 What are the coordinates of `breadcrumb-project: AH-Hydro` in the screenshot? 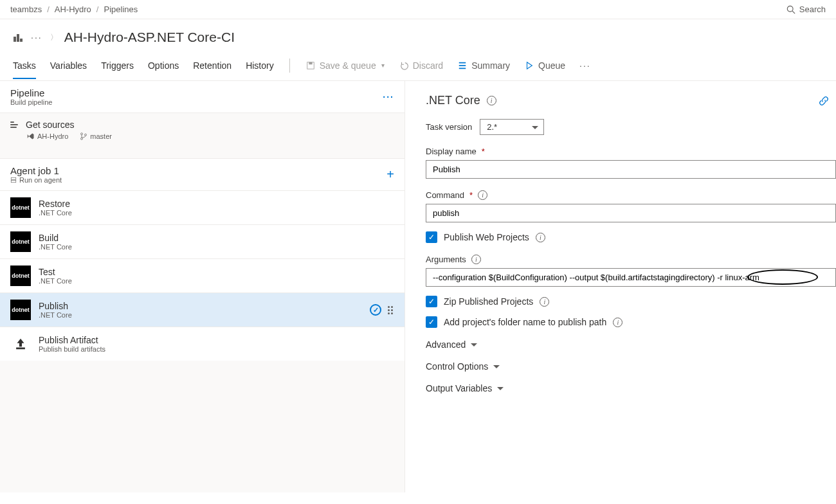 It's located at (73, 9).